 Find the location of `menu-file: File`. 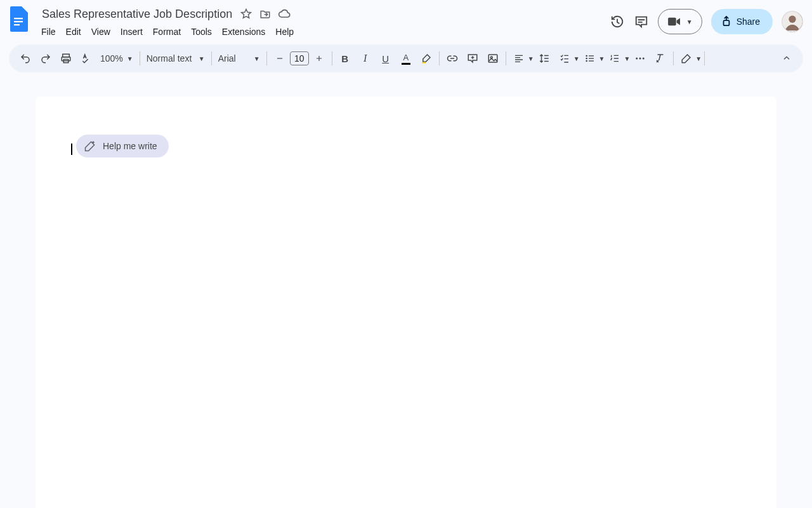

menu-file: File is located at coordinates (48, 32).